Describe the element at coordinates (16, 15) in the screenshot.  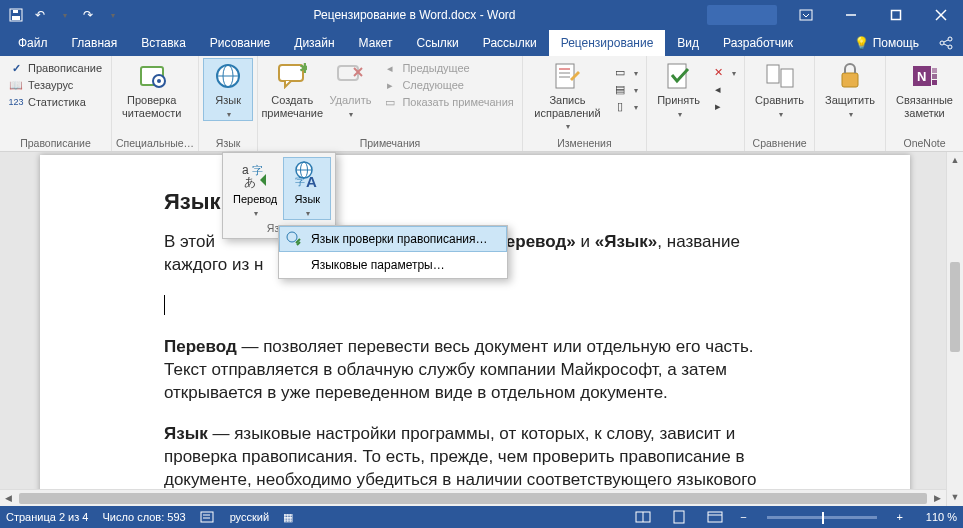
I see `save-icon` at that location.